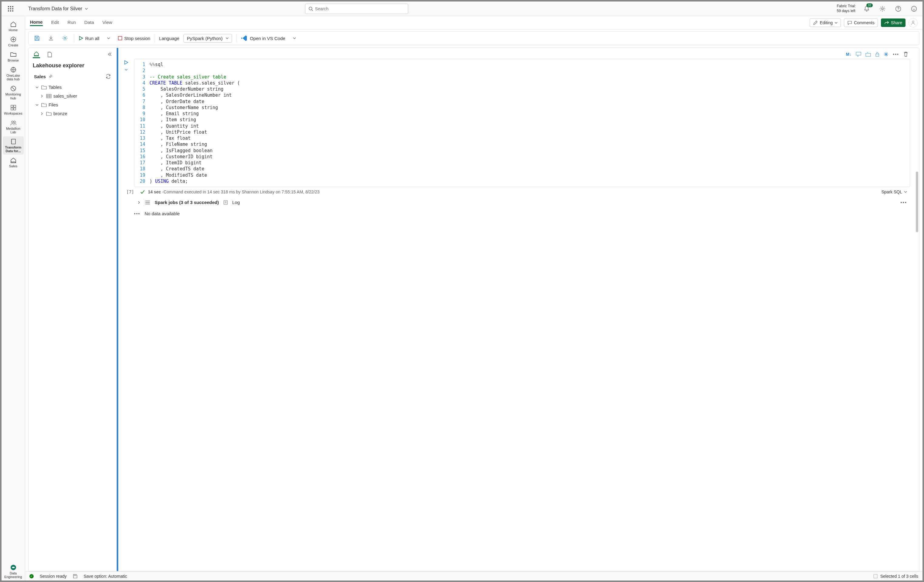 This screenshot has width=924, height=582. Describe the element at coordinates (893, 23) in the screenshot. I see `share-button: Share` at that location.